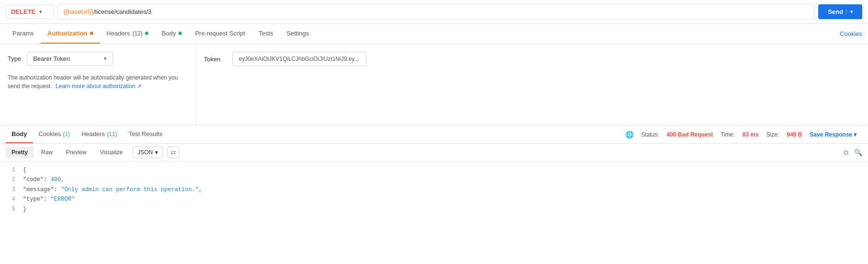 The height and width of the screenshot is (264, 868). Describe the element at coordinates (33, 180) in the screenshot. I see `code-key-code: "code"` at that location.